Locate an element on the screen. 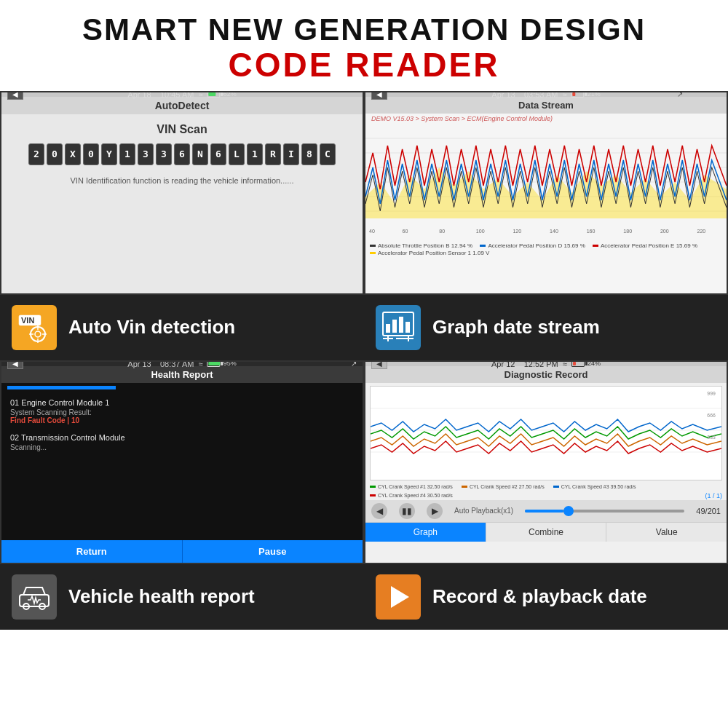 This screenshot has width=728, height=728. svg-text: 120 is located at coordinates (517, 232).